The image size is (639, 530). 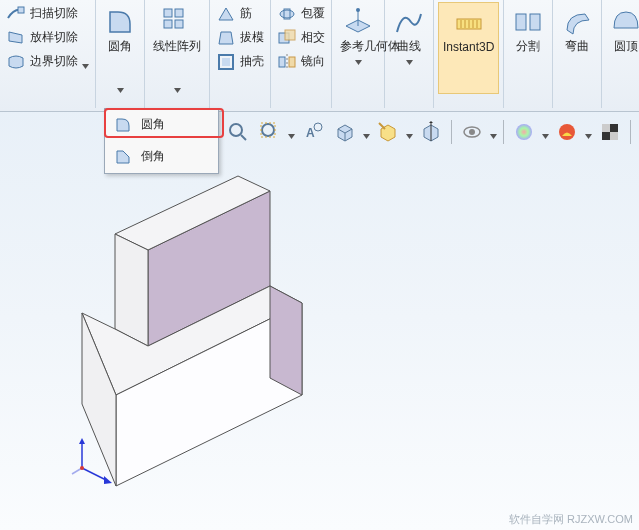 What do you see at coordinates (54, 38) in the screenshot?
I see `loft-cut-label: 放样切除` at bounding box center [54, 38].